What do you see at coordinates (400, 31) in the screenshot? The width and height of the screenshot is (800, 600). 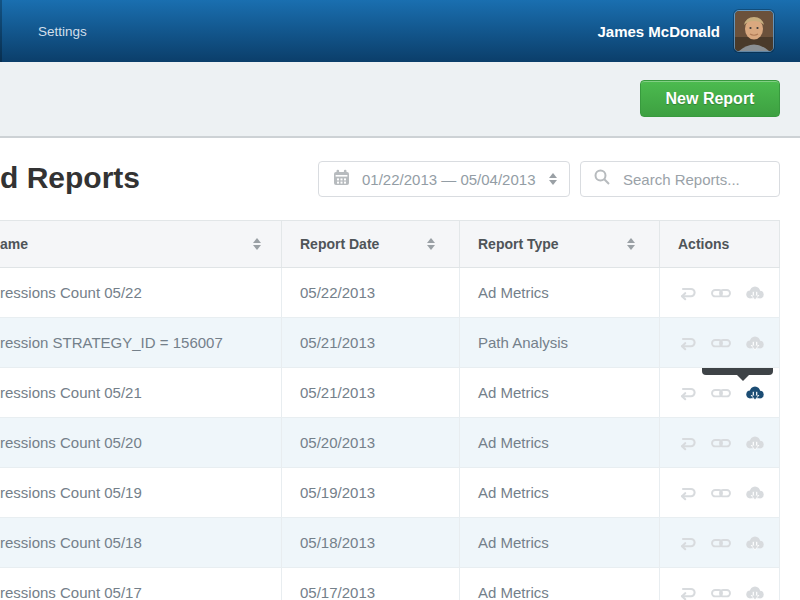 I see `top-navbar: Settings James McDonald` at bounding box center [400, 31].